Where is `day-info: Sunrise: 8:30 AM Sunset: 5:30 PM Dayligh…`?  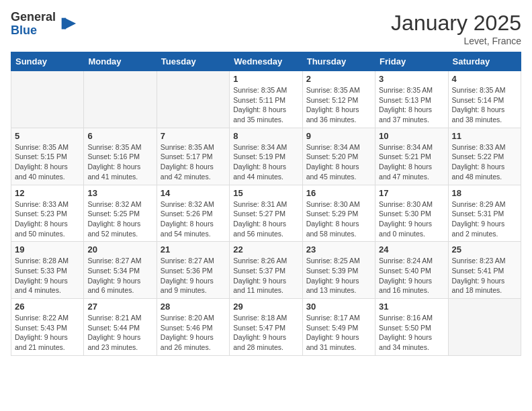 day-info: Sunrise: 8:30 AM Sunset: 5:30 PM Dayligh… is located at coordinates (411, 219).